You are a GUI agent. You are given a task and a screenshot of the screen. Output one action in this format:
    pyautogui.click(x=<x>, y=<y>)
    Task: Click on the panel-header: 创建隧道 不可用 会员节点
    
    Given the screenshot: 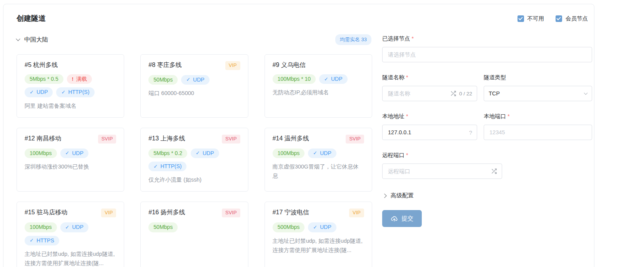 What is the action you would take?
    pyautogui.click(x=302, y=18)
    